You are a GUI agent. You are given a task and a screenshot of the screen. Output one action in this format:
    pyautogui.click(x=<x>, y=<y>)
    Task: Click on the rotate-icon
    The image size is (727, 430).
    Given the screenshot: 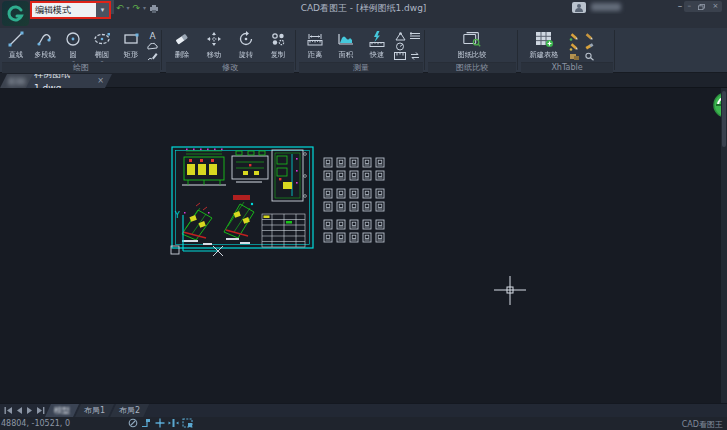 What is the action you would take?
    pyautogui.click(x=246, y=39)
    